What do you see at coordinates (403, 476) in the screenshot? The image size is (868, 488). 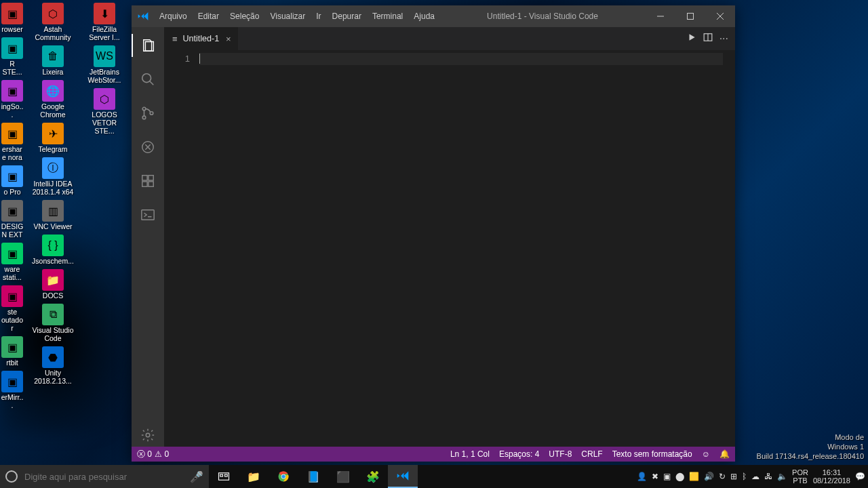 I see `vscode-taskbar-icon` at bounding box center [403, 476].